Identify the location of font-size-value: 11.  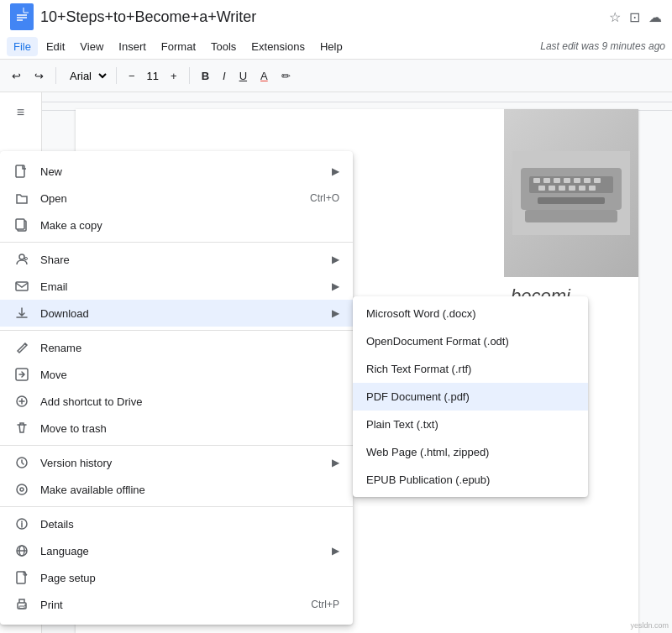
(153, 76).